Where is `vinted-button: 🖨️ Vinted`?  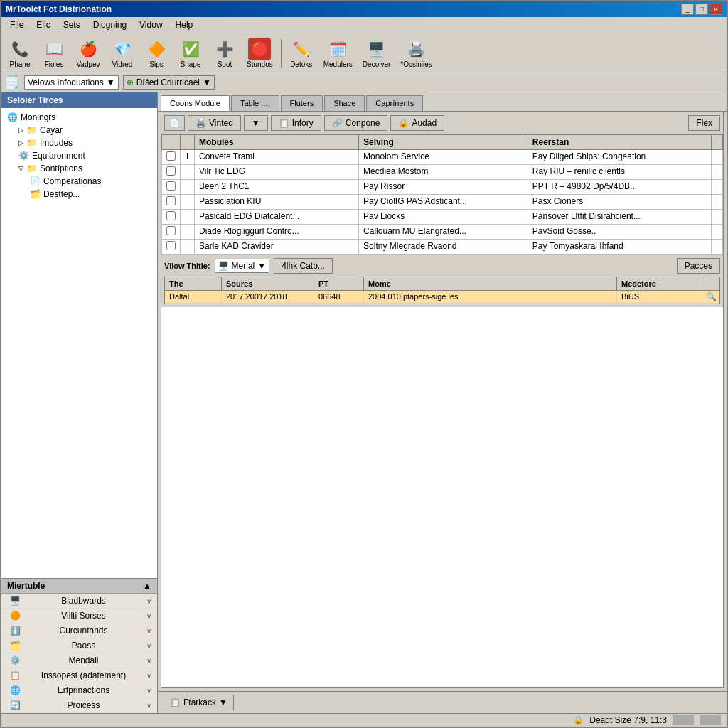
vinted-button: 🖨️ Vinted is located at coordinates (215, 123).